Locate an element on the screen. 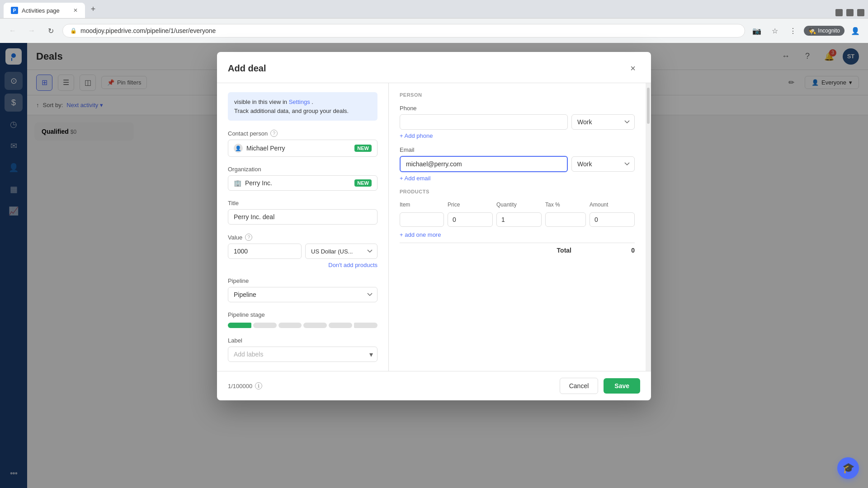  label-select: Add labels is located at coordinates (303, 354).